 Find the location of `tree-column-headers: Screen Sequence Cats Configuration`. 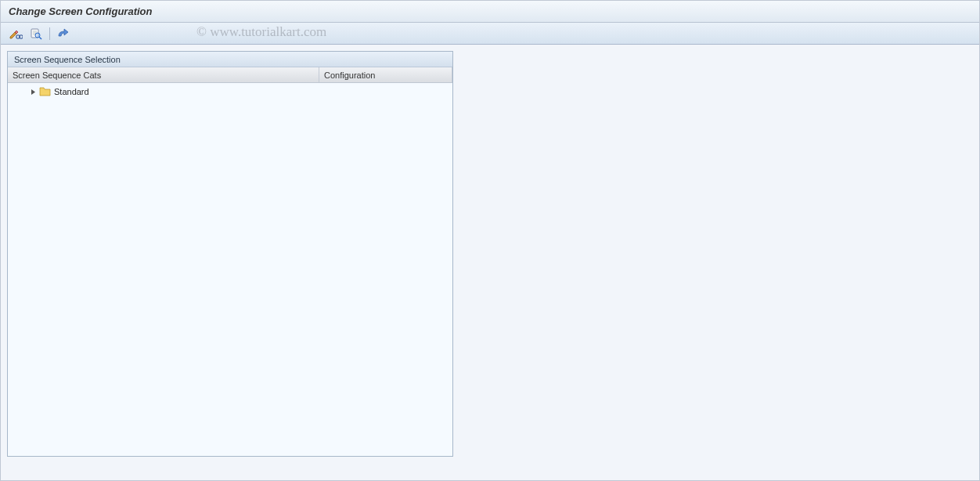

tree-column-headers: Screen Sequence Cats Configuration is located at coordinates (230, 75).